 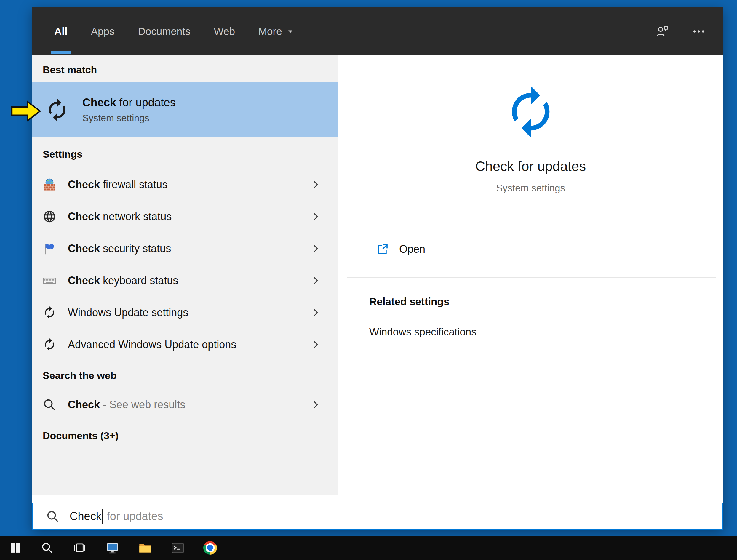 I want to click on best-match-result: Check for updates System settings, so click(x=185, y=110).